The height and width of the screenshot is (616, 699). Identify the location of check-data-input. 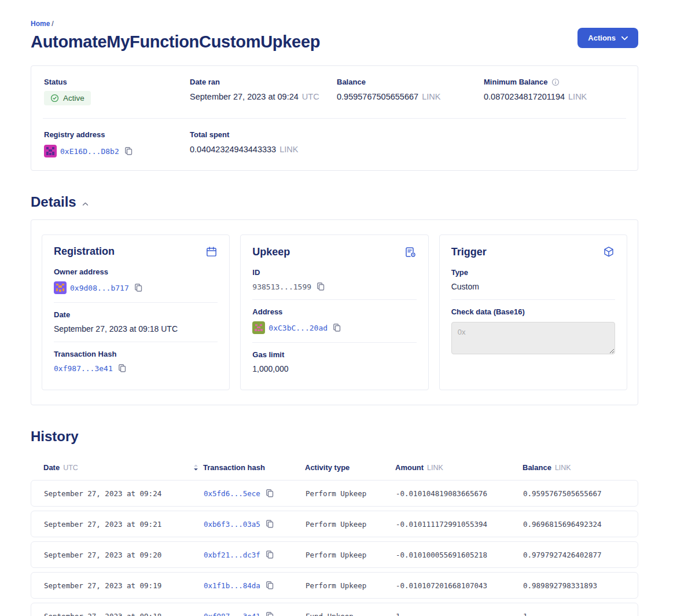
(534, 338).